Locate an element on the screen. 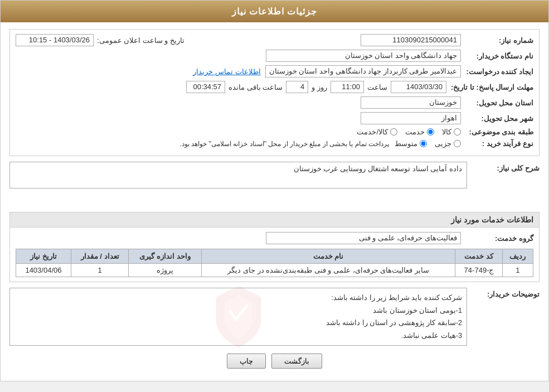 The height and width of the screenshot is (392, 549). category-radio-kala-khedmat is located at coordinates (393, 132).